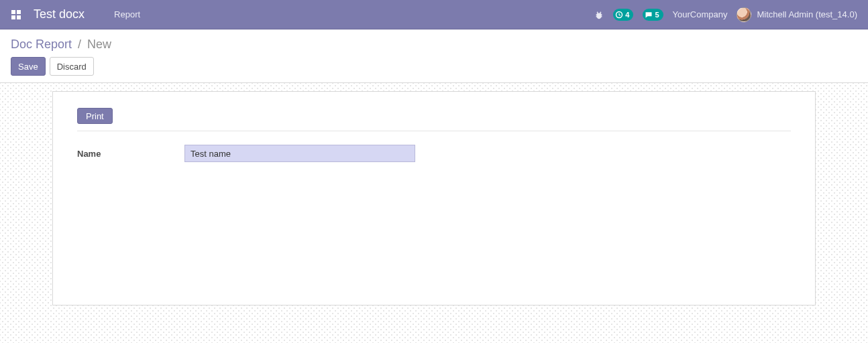  What do you see at coordinates (59, 15) in the screenshot?
I see `app-brand: Test docx` at bounding box center [59, 15].